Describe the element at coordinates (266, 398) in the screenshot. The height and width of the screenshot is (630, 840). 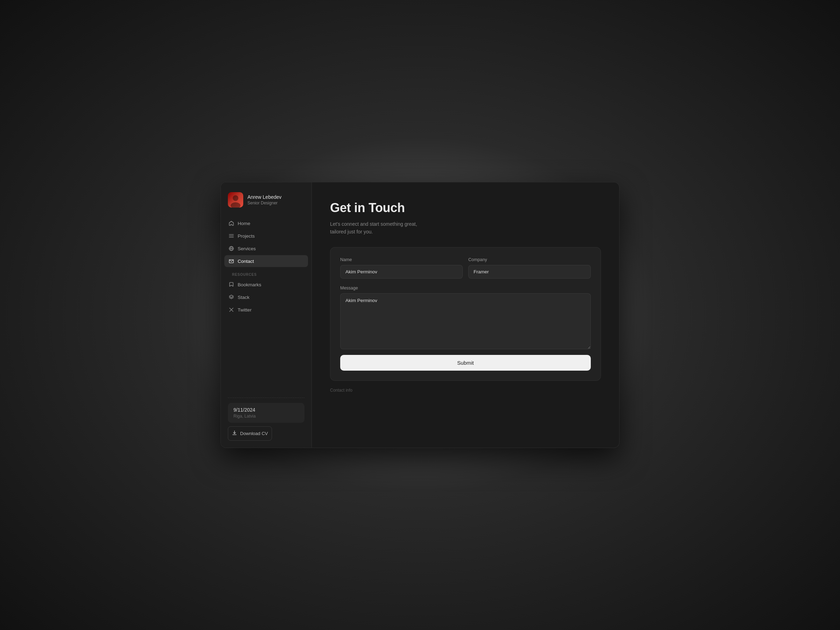
I see `sidebar-divider` at that location.